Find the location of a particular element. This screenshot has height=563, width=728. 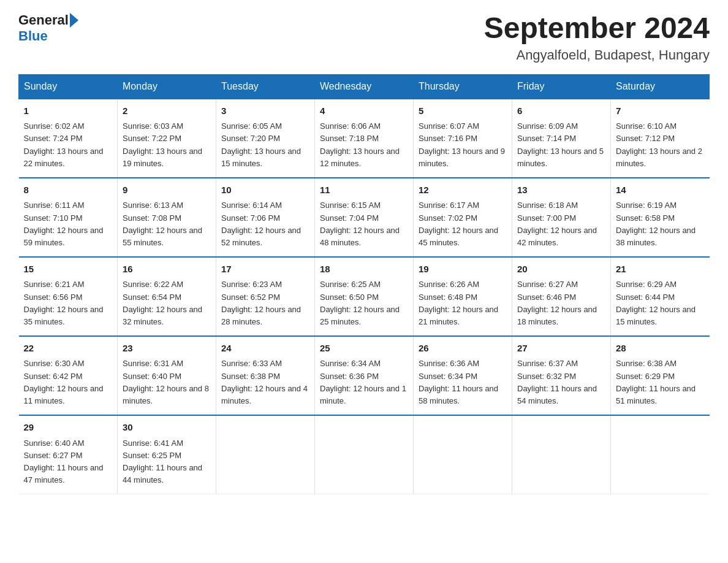

day-info: Sunrise: 6:37 AMSunset: 6:32 PMDaylight:… is located at coordinates (561, 383).